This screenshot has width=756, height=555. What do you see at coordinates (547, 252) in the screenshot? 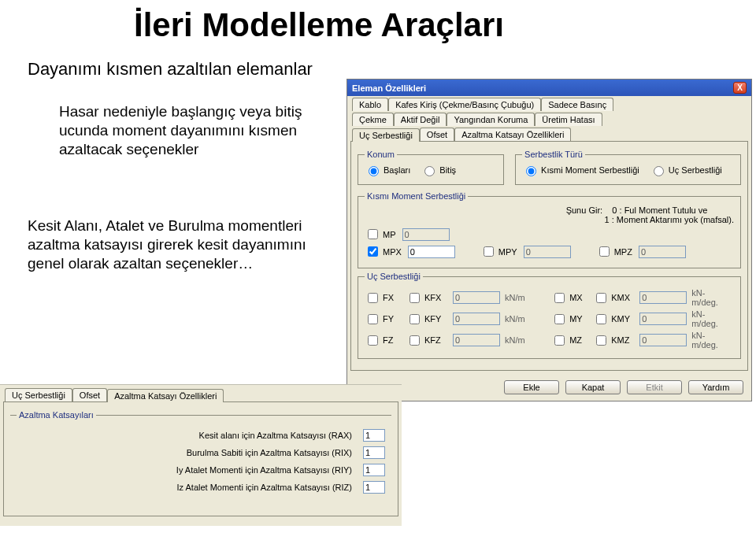
I see `mpy-value` at bounding box center [547, 252].